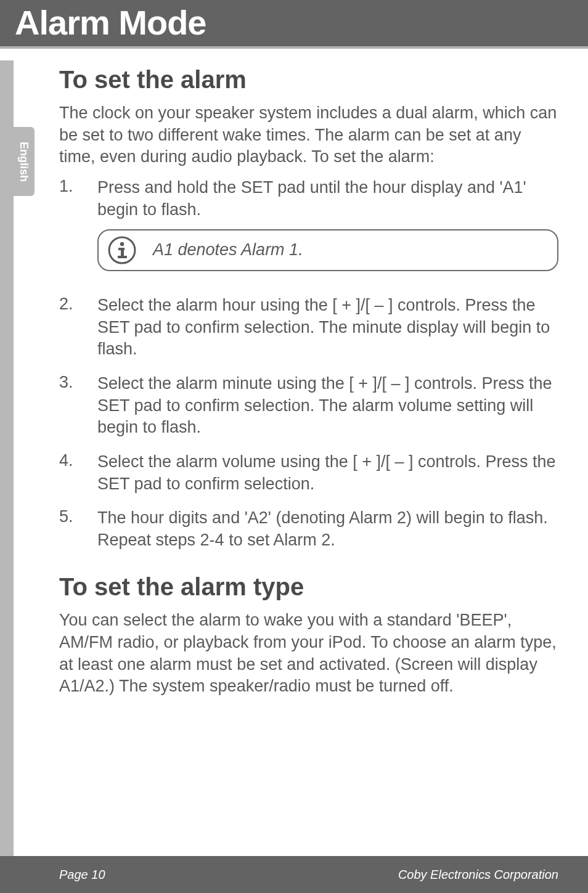 Image resolution: width=588 pixels, height=893 pixels. What do you see at coordinates (312, 198) in the screenshot?
I see `step-text: Press and hold the SET pad until the hou…` at bounding box center [312, 198].